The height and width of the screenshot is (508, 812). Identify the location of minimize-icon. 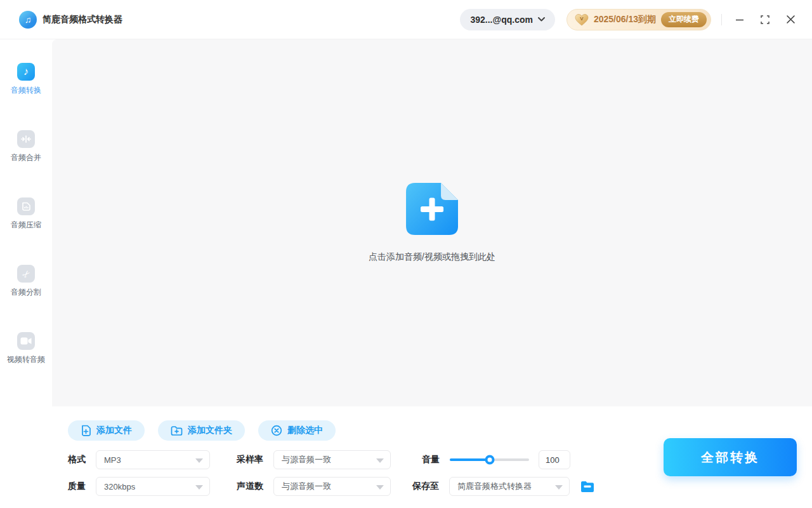
(740, 20).